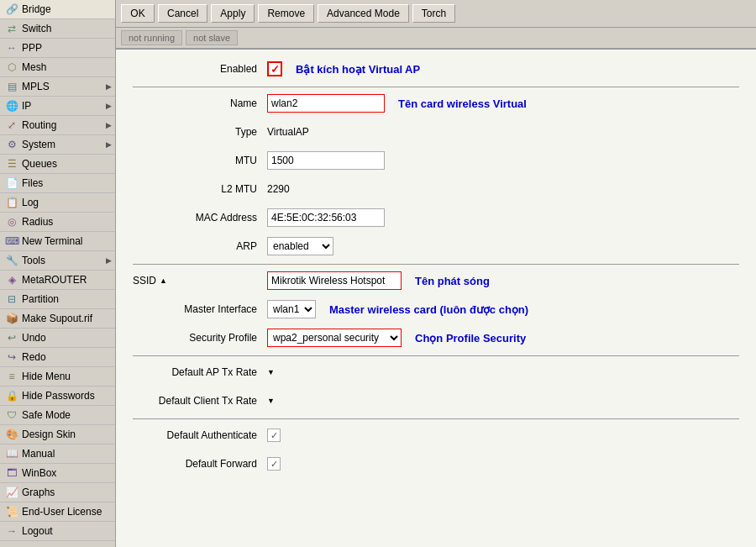 The image size is (756, 547). What do you see at coordinates (200, 401) in the screenshot?
I see `default-client-tx-label: Default Client Tx Rate` at bounding box center [200, 401].